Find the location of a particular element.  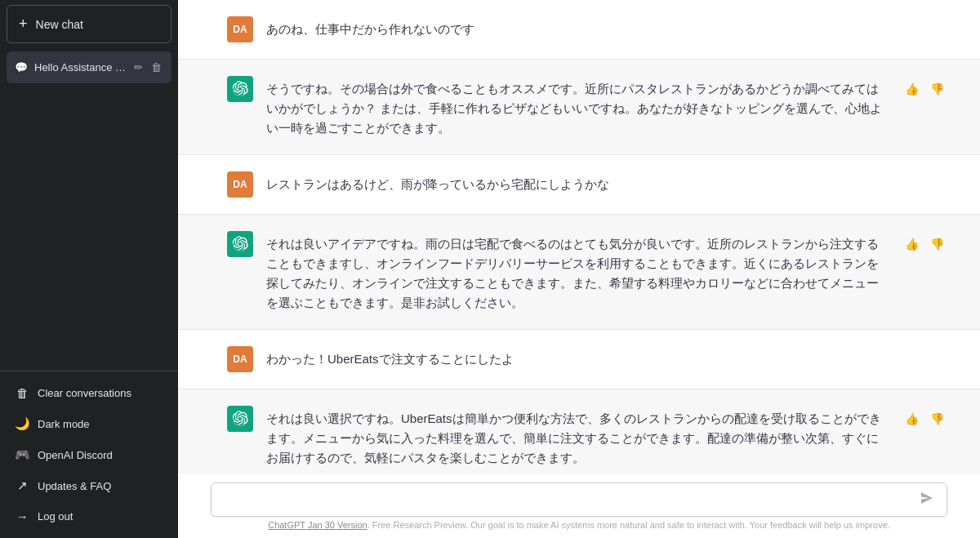

sidebar-item-updates: ↗ Updates & FAQ is located at coordinates (89, 486).